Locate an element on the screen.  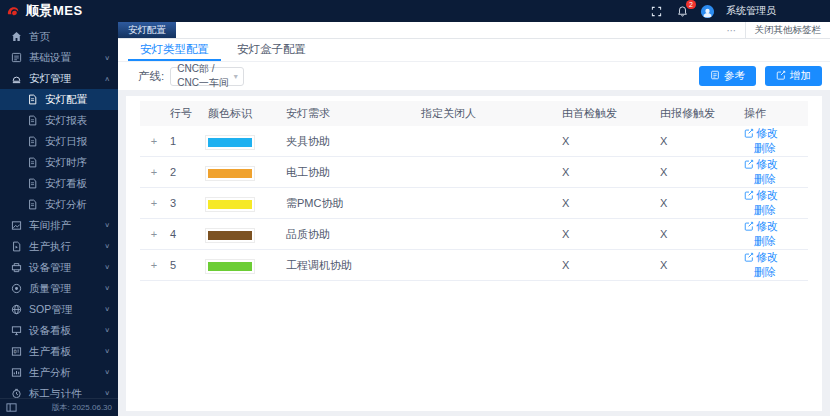
sidebar-item-生产分析: 生产分析∨ is located at coordinates (59, 372).